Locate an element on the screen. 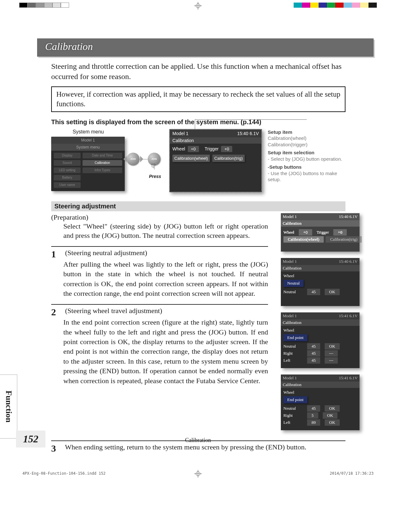 The image size is (396, 532). sysmenu-item: User name is located at coordinates (67, 185).